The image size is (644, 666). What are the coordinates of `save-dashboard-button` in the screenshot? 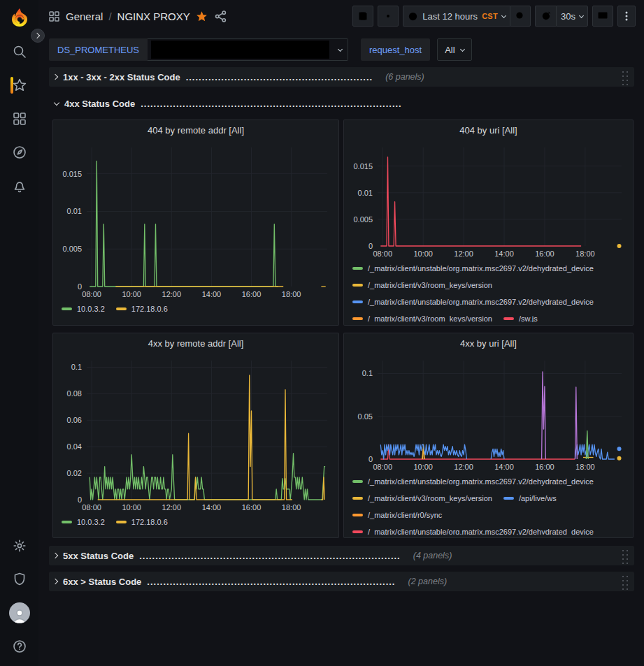 It's located at (363, 16).